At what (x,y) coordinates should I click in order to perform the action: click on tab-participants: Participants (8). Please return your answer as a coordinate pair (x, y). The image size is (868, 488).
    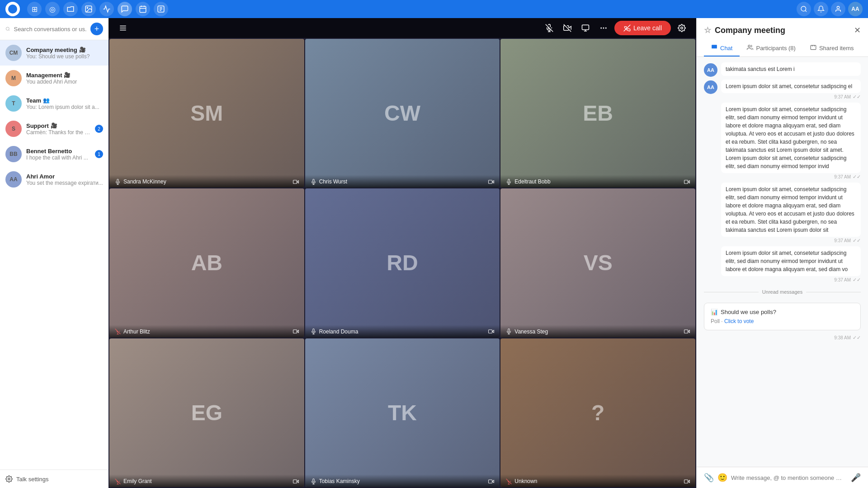
    Looking at the image, I should click on (771, 49).